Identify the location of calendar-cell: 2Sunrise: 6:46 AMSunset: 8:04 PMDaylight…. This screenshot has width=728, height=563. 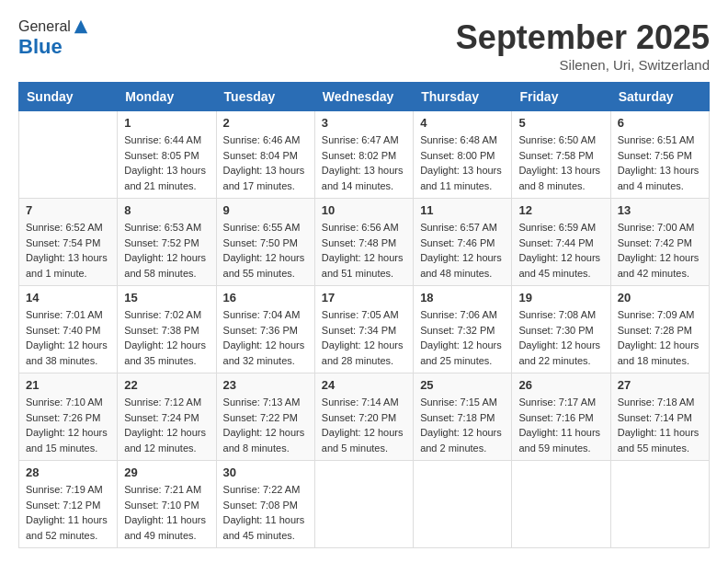
(265, 155).